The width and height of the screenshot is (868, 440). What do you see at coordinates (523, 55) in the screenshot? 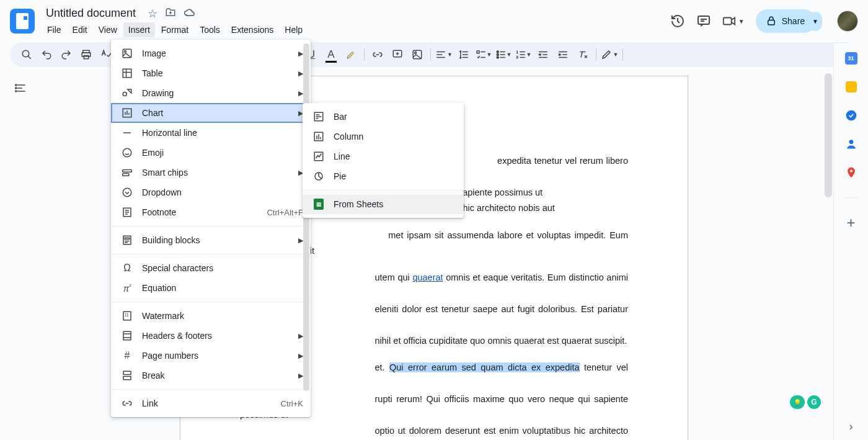
I see `numbered-list-icon: 12▼` at bounding box center [523, 55].